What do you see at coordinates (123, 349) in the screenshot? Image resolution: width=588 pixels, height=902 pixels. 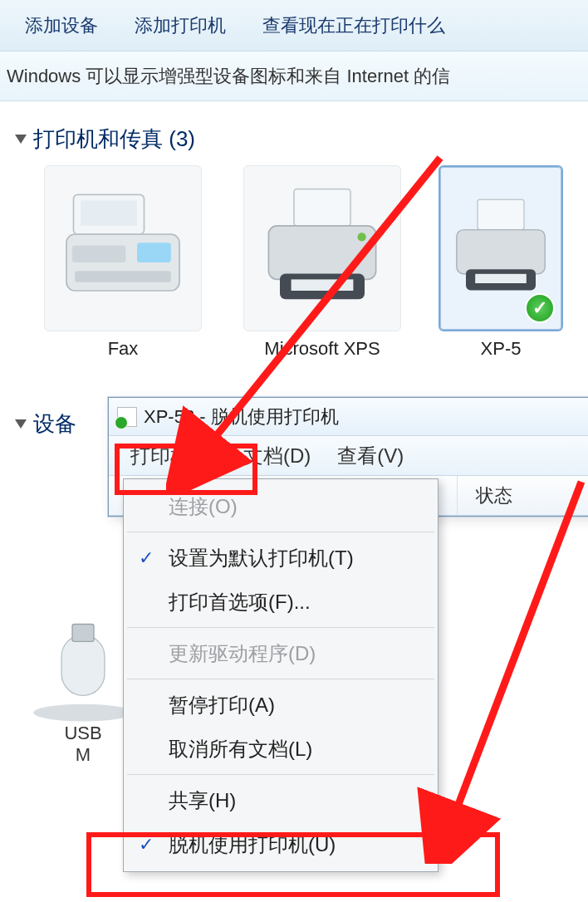 I see `device-fax-label: Fax` at bounding box center [123, 349].